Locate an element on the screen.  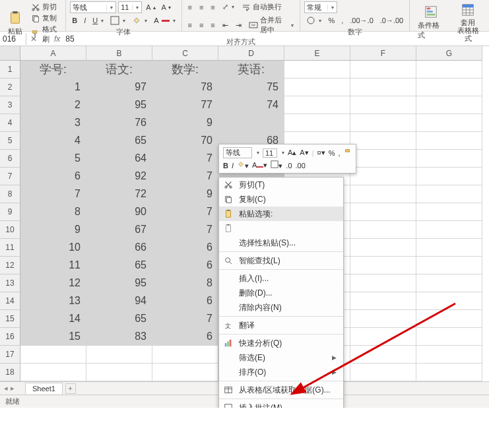
cell-15-B: 65 is located at coordinates (119, 319).